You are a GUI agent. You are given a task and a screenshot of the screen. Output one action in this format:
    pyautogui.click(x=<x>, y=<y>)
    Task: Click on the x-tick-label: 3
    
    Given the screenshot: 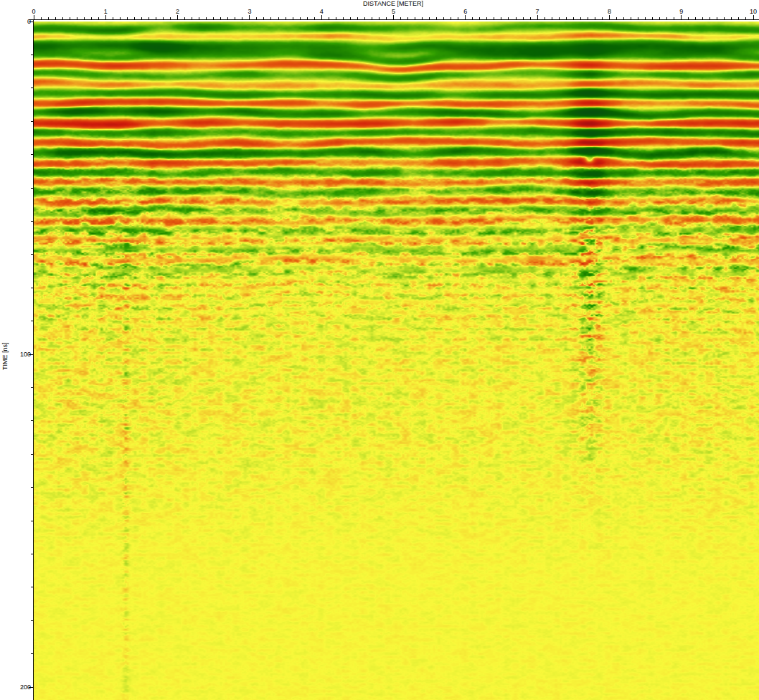 What is the action you would take?
    pyautogui.click(x=250, y=11)
    